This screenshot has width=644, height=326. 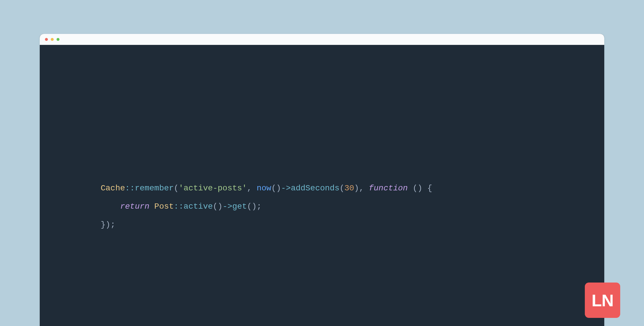 I want to click on code-token: remember, so click(x=154, y=188).